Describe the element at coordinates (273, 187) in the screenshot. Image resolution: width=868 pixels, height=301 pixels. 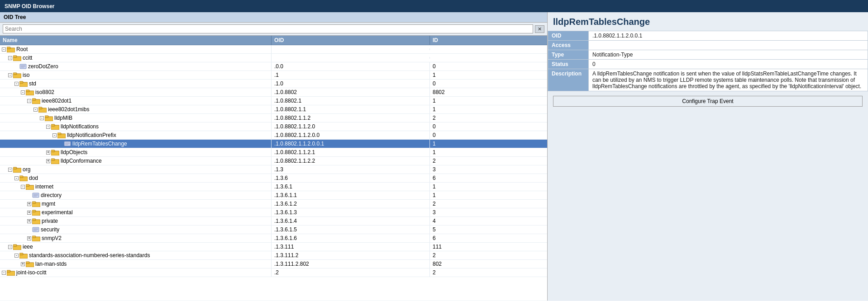
I see `tree-row: - internet.1.3.6.11` at that location.